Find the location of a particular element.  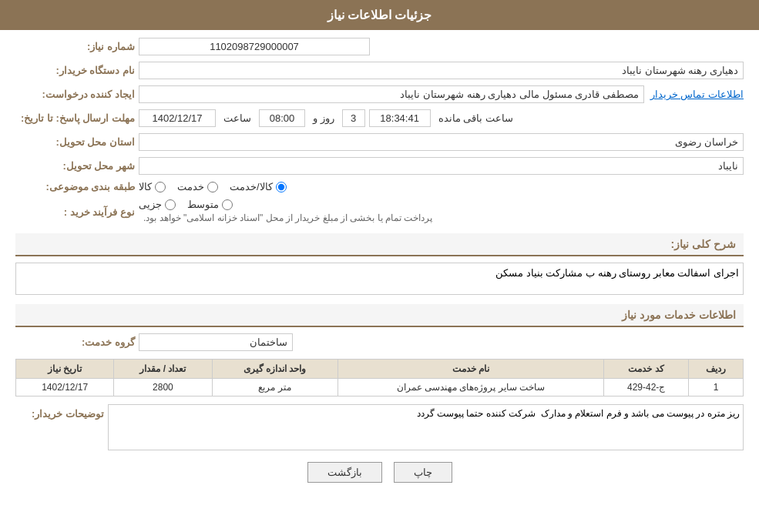

gorohe-khedmat-row: گروه خدمت: ساختمان is located at coordinates (379, 342).